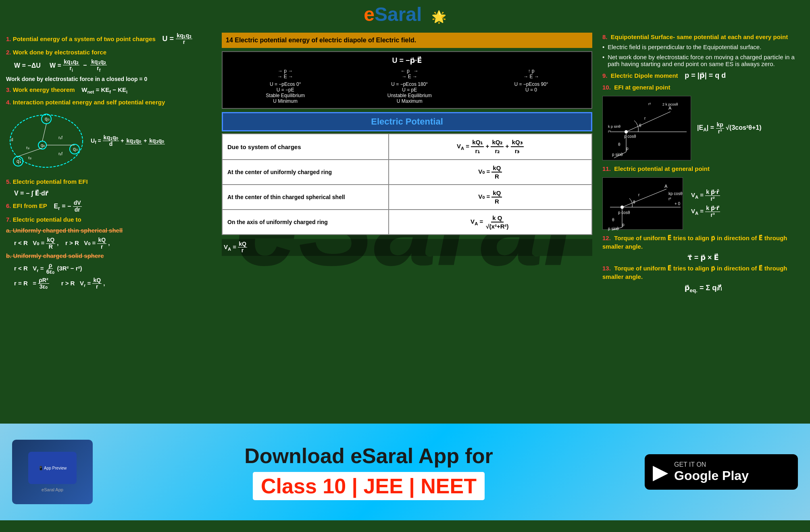 The width and height of the screenshot is (810, 532). What do you see at coordinates (55, 256) in the screenshot?
I see `s7b-title: b. Uniformly charged solid sphere` at bounding box center [55, 256].